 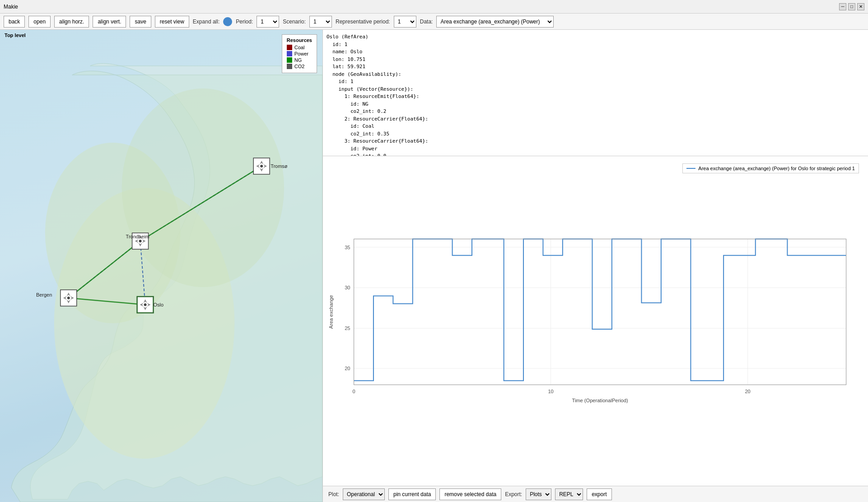 What do you see at coordinates (405, 22) in the screenshot?
I see `rep-period-select: 1` at bounding box center [405, 22].